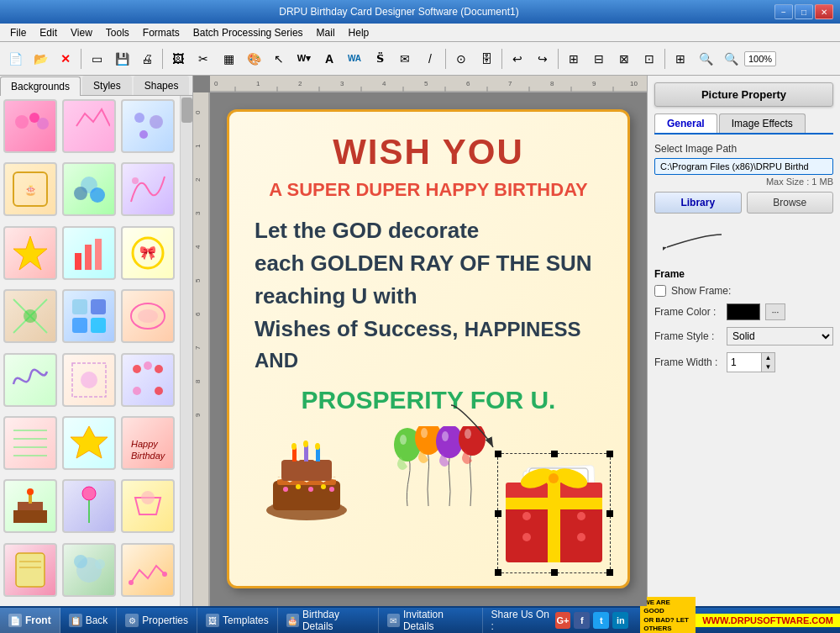 The image size is (840, 633). What do you see at coordinates (66, 59) in the screenshot?
I see `tb-close-doc: ✕` at bounding box center [66, 59].